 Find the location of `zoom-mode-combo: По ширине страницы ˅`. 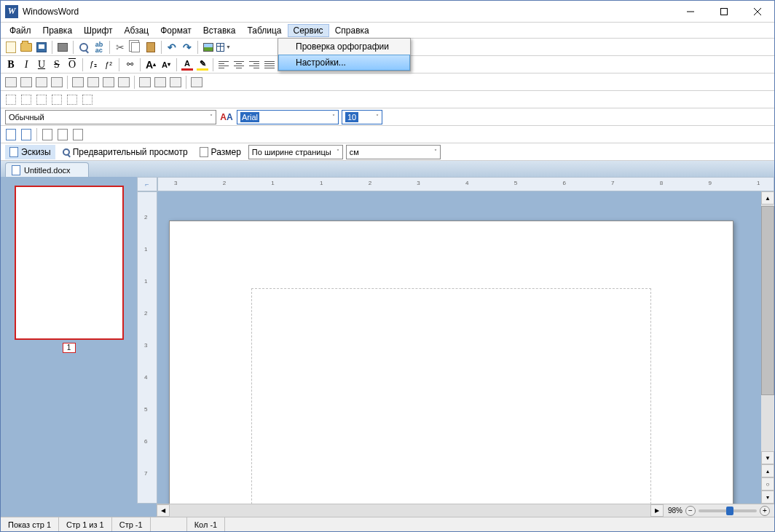

zoom-mode-combo: По ширине страницы ˅ is located at coordinates (296, 152).